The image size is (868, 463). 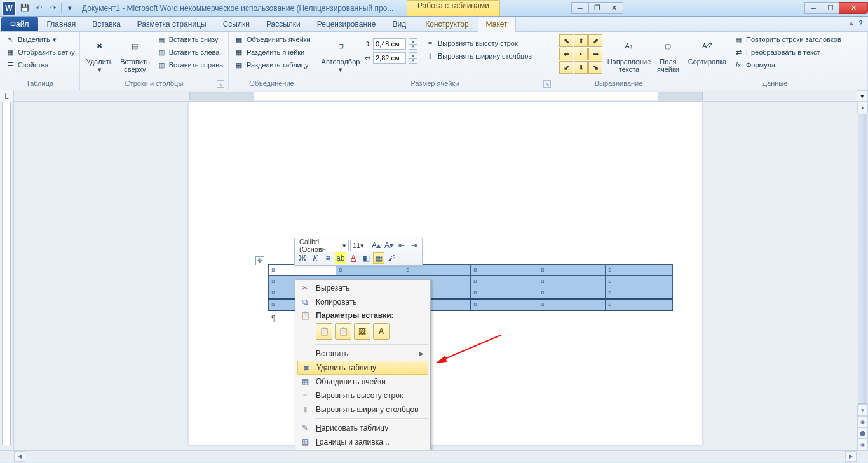 I want to click on doc-restore-button: ❐, so click(x=597, y=8).